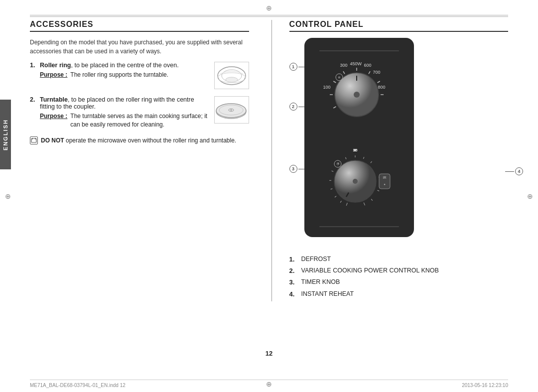  Describe the element at coordinates (54, 100) in the screenshot. I see `item2-title: Turntable` at that location.